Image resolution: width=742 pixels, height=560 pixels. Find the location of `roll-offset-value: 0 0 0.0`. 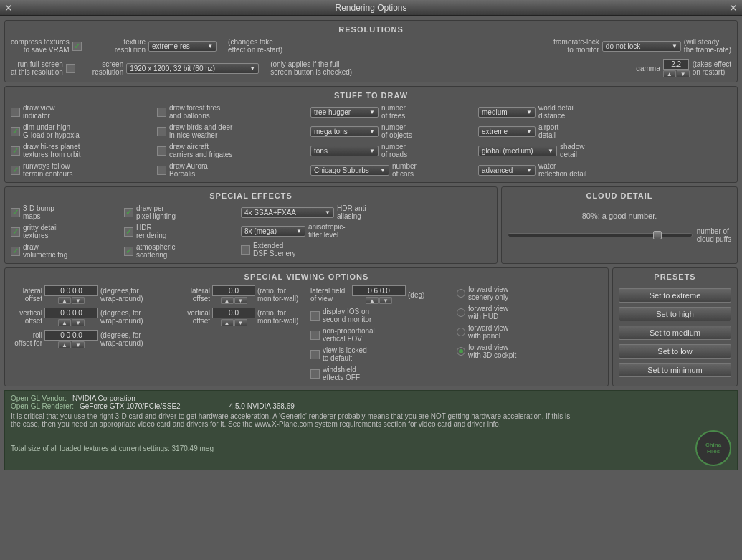

roll-offset-value: 0 0 0.0 is located at coordinates (72, 336).